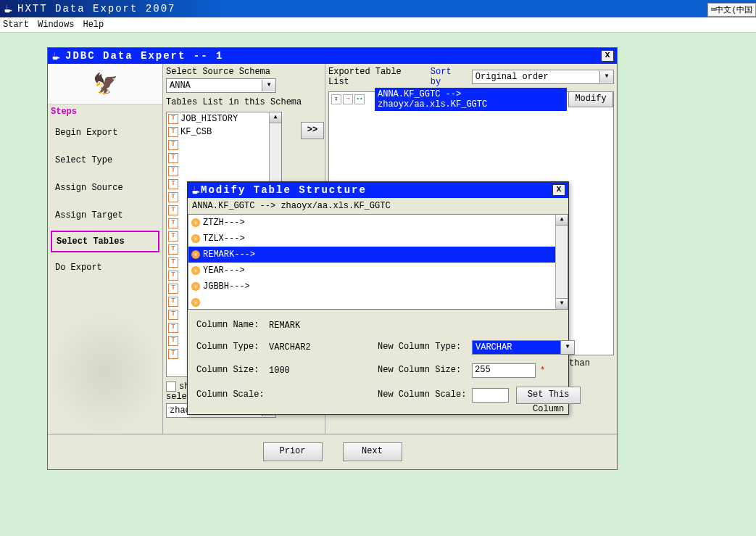  Describe the element at coordinates (215, 86) in the screenshot. I see `schema-value: ANNA` at that location.